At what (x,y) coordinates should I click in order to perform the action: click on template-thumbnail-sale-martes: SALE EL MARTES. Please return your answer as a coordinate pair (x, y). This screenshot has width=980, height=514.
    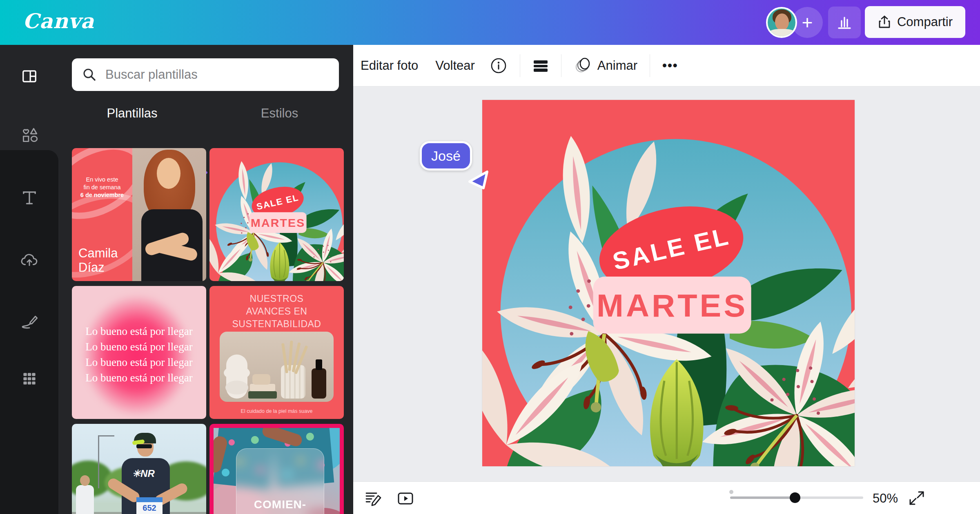
    Looking at the image, I should click on (277, 215).